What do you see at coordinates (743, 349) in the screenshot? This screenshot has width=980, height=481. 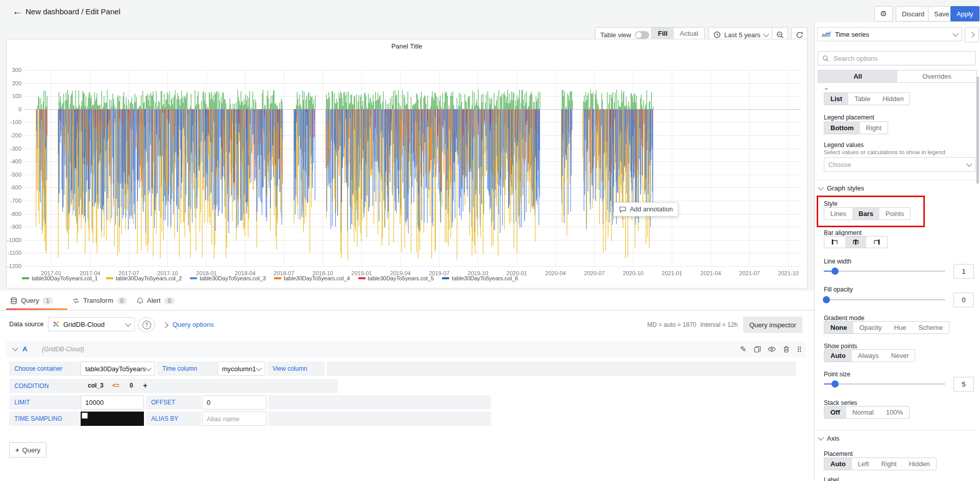 I see `edit-query-button: ✎` at bounding box center [743, 349].